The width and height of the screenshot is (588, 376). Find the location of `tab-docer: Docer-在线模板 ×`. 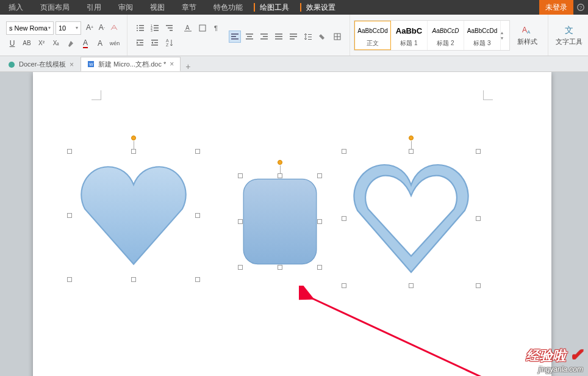

tab-docer: Docer-在线模板 × is located at coordinates (41, 64).